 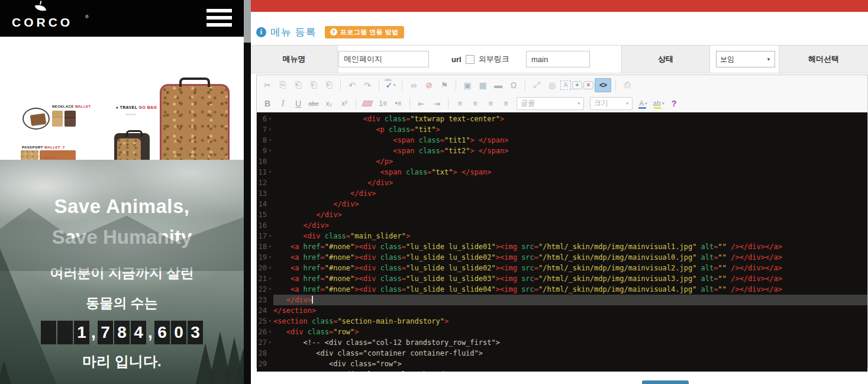 I want to click on italic-button: I, so click(x=283, y=104).